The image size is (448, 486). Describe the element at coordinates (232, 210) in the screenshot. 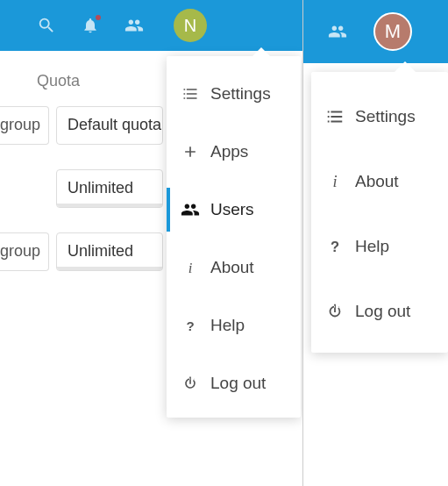

I see `menu-label: Users` at that location.